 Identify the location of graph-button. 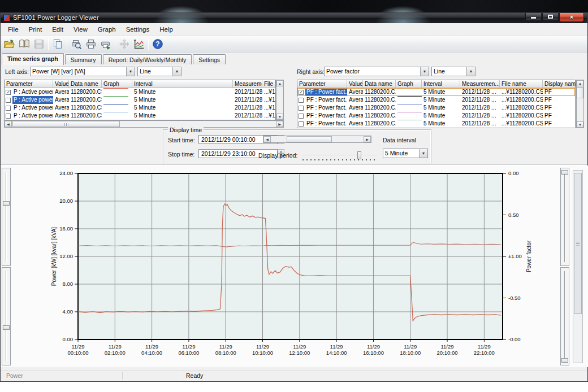
(139, 44).